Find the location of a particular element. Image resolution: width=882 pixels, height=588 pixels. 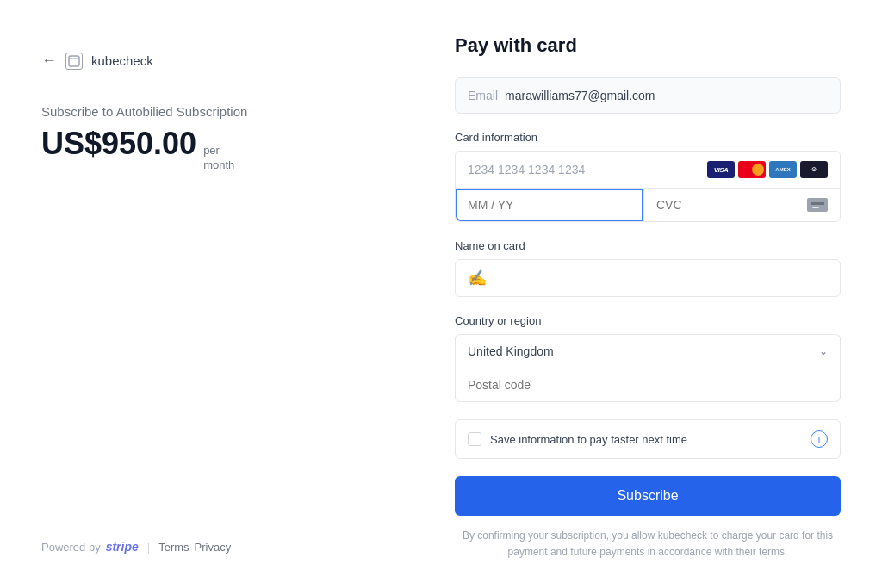

app-name: kubecheck is located at coordinates (122, 60).